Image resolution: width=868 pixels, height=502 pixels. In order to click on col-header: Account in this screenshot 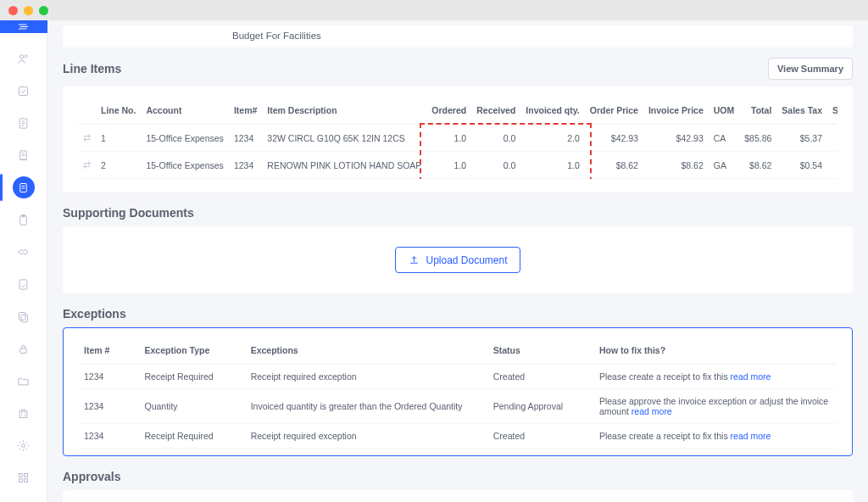, I will do `click(185, 112)`.